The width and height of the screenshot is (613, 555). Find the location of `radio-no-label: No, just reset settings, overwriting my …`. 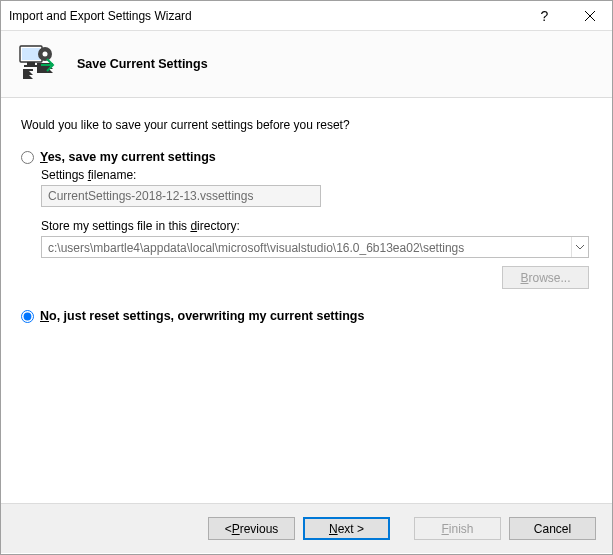

radio-no-label: No, just reset settings, overwriting my … is located at coordinates (202, 316).